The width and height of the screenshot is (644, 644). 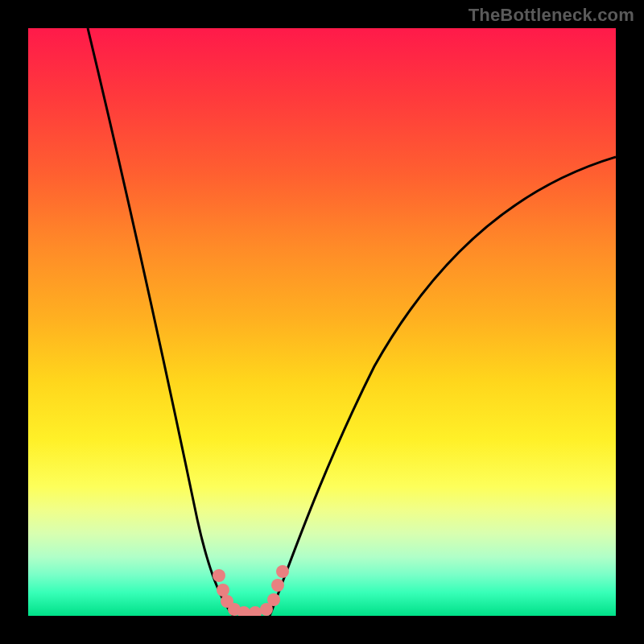 I want to click on valley-markers, so click(x=251, y=591).